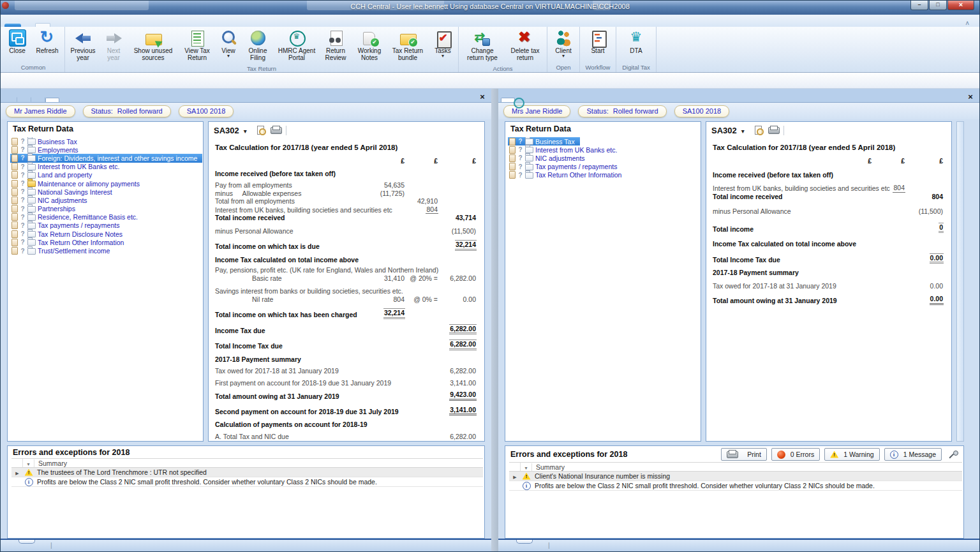  I want to click on tree-item: Foreign: Dividends, interest and other s…, so click(106, 158).